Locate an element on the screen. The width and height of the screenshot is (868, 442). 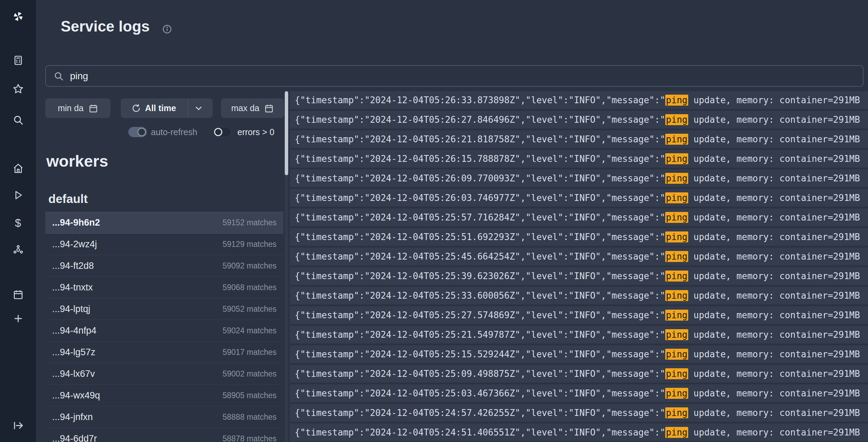
log-line: {"timestamp":"2024-12-04T05:25:45.664254… is located at coordinates (579, 256).